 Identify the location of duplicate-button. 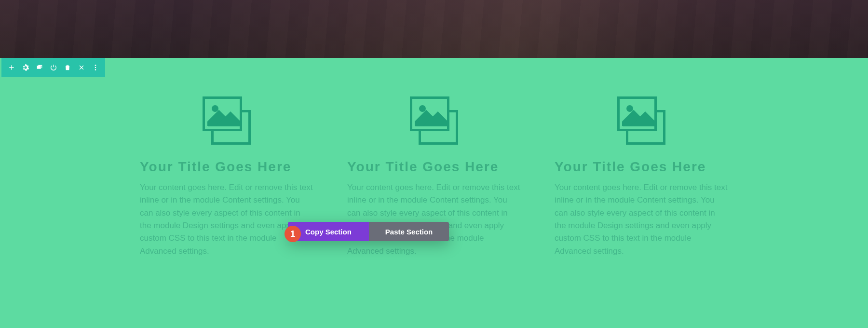
(40, 68).